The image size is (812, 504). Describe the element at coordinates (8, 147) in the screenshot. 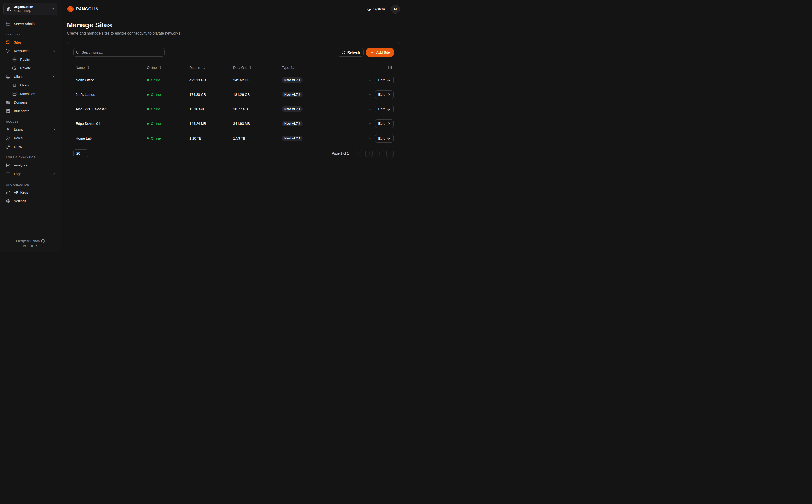

I see `link-icon` at that location.